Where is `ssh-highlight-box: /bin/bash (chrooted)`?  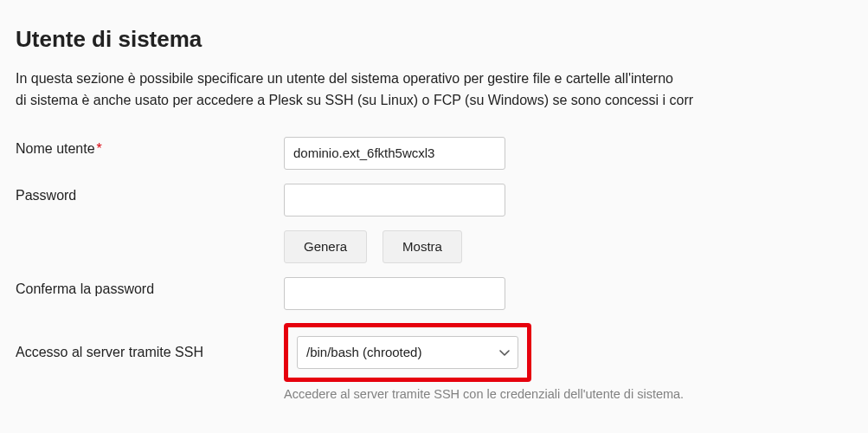
ssh-highlight-box: /bin/bash (chrooted) is located at coordinates (408, 352).